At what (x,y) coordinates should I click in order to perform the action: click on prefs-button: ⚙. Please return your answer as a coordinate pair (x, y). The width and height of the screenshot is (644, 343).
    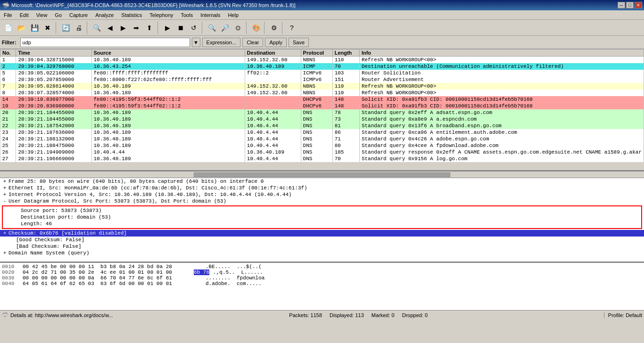
    Looking at the image, I should click on (274, 28).